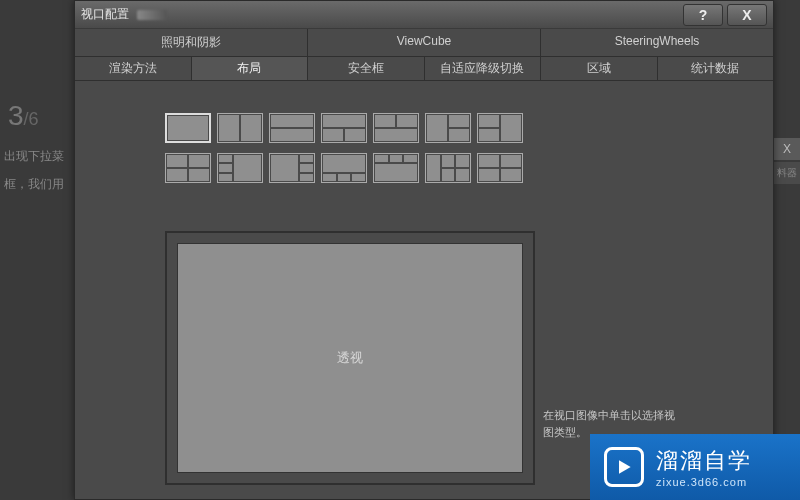 The height and width of the screenshot is (500, 800). Describe the element at coordinates (500, 128) in the screenshot. I see `layout-thumb-2left1right` at that location.